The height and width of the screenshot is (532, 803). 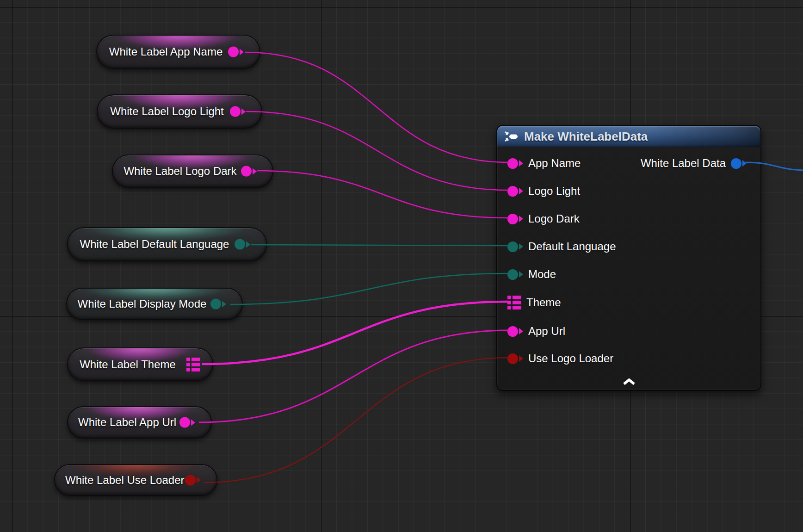 What do you see at coordinates (193, 365) in the screenshot?
I see `white-label-theme-struct-pin-icon` at bounding box center [193, 365].